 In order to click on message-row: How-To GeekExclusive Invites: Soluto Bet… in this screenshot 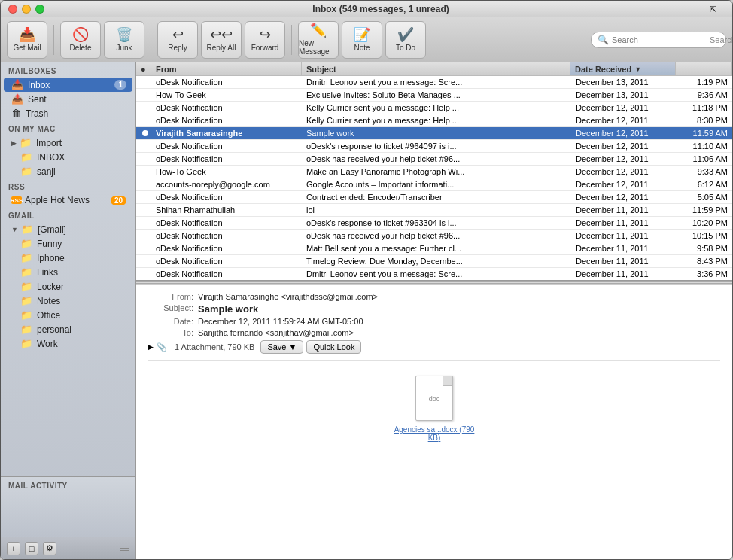, I will do `click(434, 95)`.